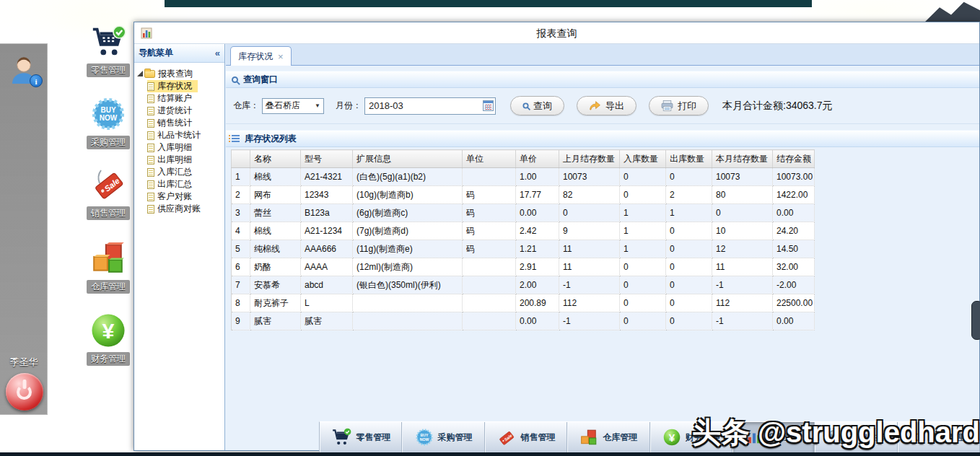 This screenshot has width=980, height=456. What do you see at coordinates (172, 123) in the screenshot?
I see `nav-item-3: 销售统计` at bounding box center [172, 123].